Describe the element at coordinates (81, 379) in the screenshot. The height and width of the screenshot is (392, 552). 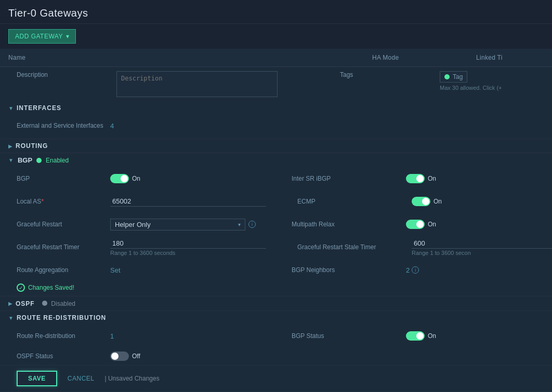
I see `cancel-button: CANCEL` at that location.